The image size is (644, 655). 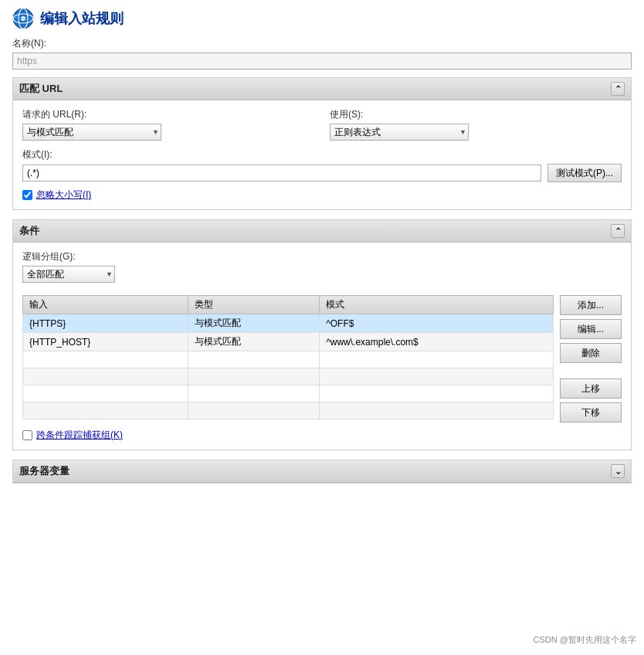 What do you see at coordinates (289, 324) in the screenshot?
I see `table-row: {HTTPS} 与模式匹配 ^OFF$` at bounding box center [289, 324].